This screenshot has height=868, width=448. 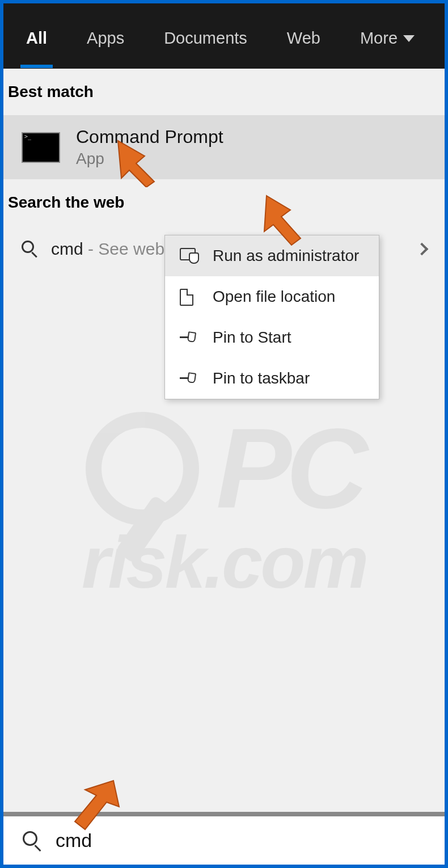 What do you see at coordinates (224, 36) in the screenshot?
I see `tab-bar: All Apps Documents Web More` at bounding box center [224, 36].